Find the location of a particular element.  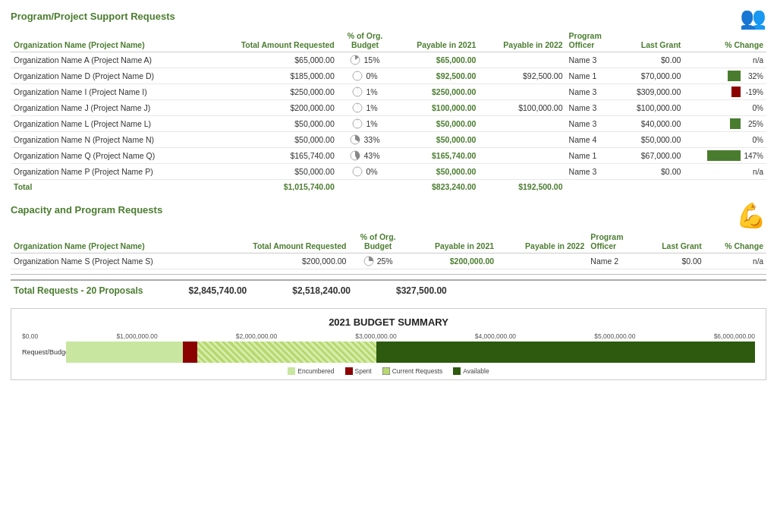

table-cell: $70,000.00 is located at coordinates (650, 76).